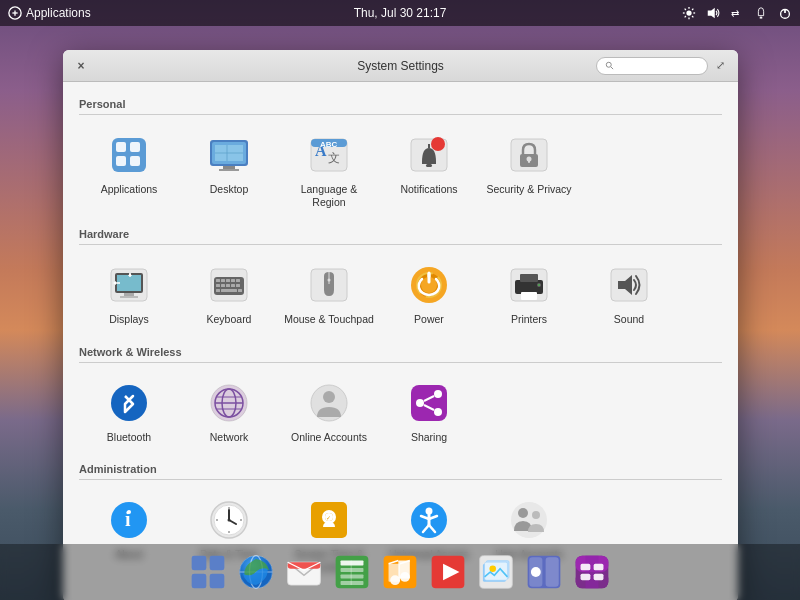  Describe the element at coordinates (329, 520) in the screenshot. I see `screen-time-icon: ✓` at that location.